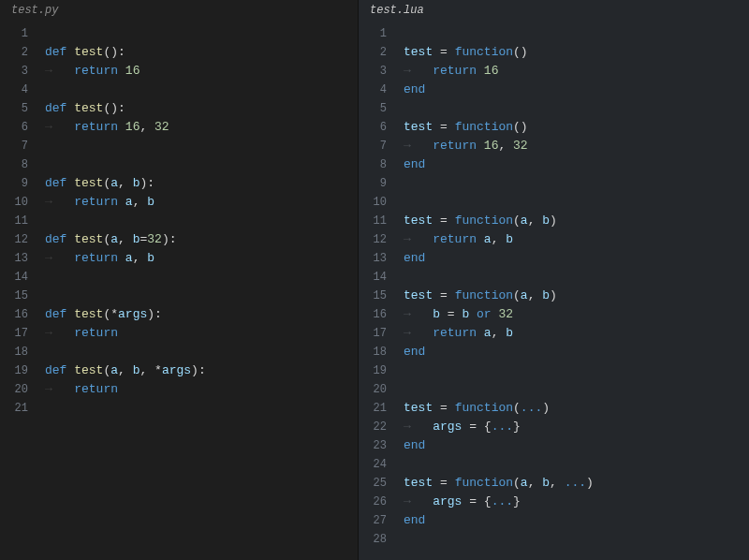 The width and height of the screenshot is (749, 560). What do you see at coordinates (476, 427) in the screenshot?
I see `token-op: = {` at bounding box center [476, 427].